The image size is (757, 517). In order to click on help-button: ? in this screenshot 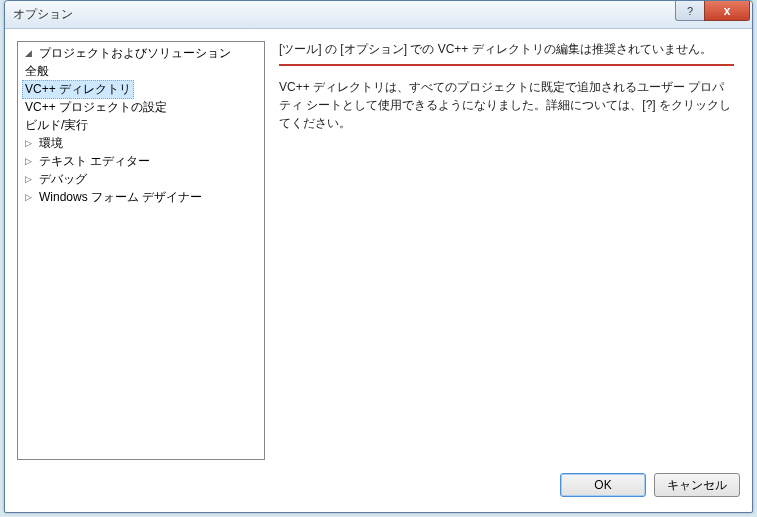, I will do `click(690, 11)`.